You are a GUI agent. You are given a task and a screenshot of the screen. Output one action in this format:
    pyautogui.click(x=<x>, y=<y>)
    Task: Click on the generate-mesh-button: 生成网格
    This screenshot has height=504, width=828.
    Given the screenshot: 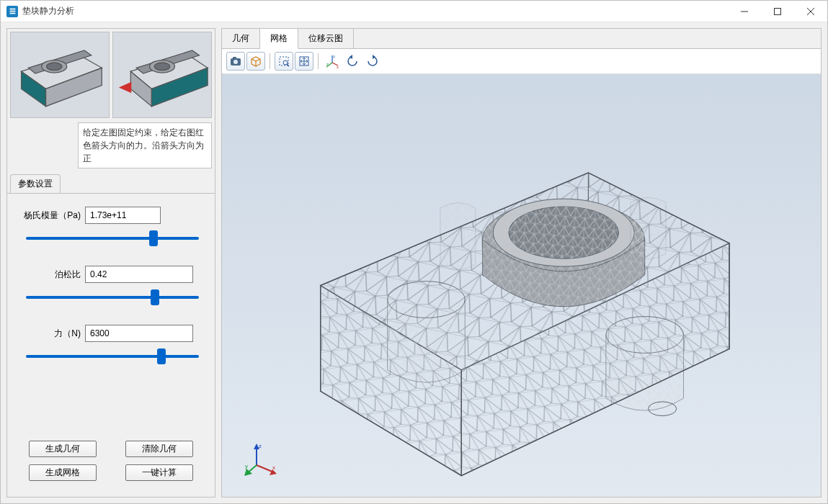 What is the action you would take?
    pyautogui.click(x=63, y=472)
    